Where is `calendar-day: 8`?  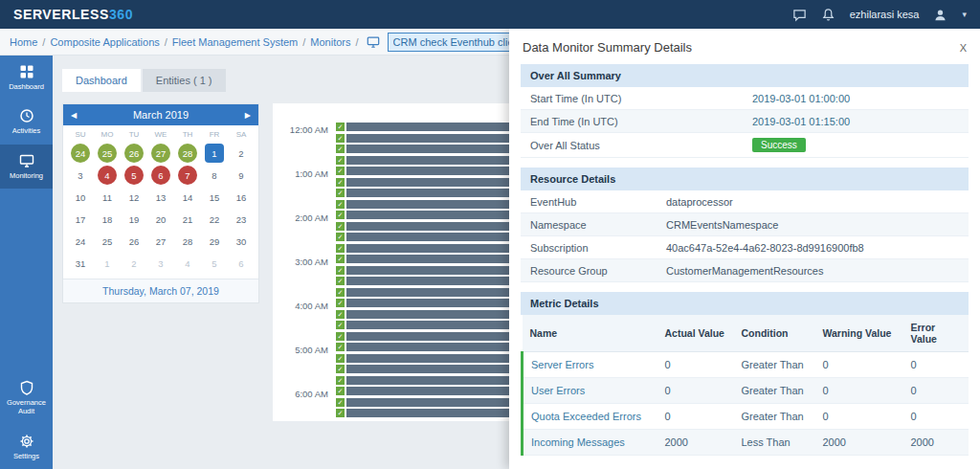
calendar-day: 8 is located at coordinates (214, 175).